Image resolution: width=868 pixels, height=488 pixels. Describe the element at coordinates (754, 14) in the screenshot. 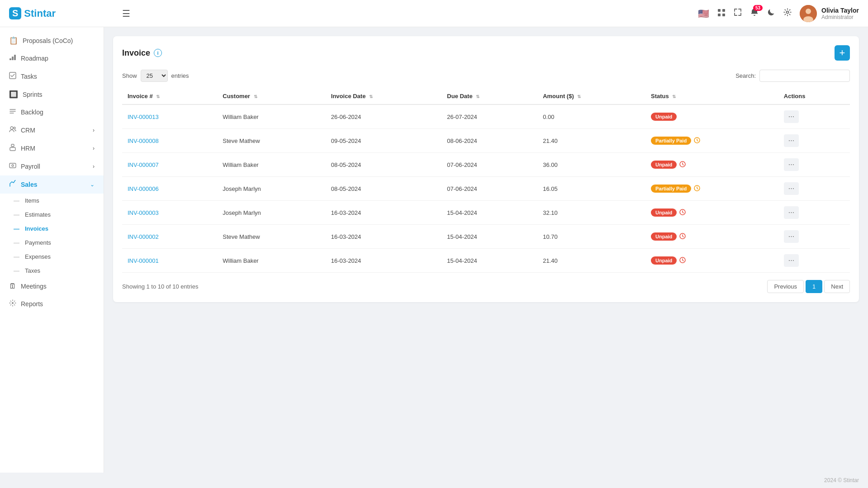

I see `bell-icon: 53` at that location.